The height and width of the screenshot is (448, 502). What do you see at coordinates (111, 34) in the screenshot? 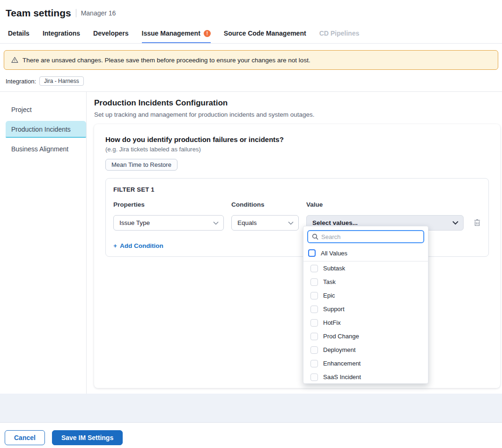
I see `tab-developers: Developers` at bounding box center [111, 34].